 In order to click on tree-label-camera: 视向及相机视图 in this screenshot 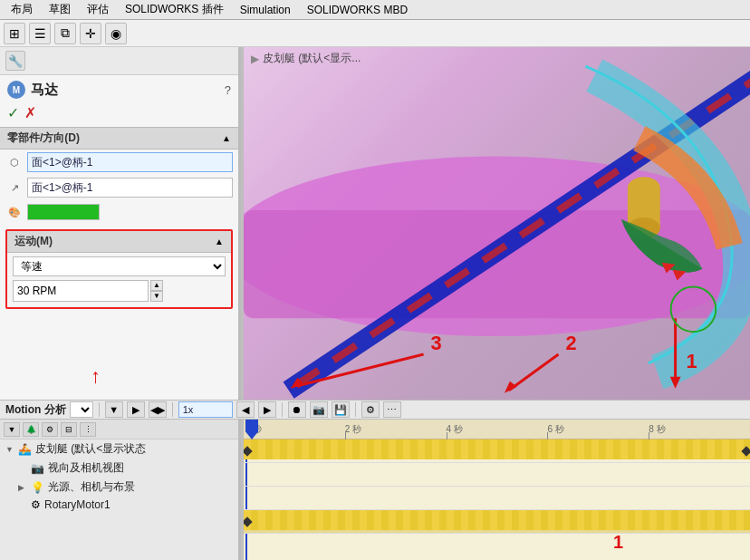, I will do `click(86, 468)`.